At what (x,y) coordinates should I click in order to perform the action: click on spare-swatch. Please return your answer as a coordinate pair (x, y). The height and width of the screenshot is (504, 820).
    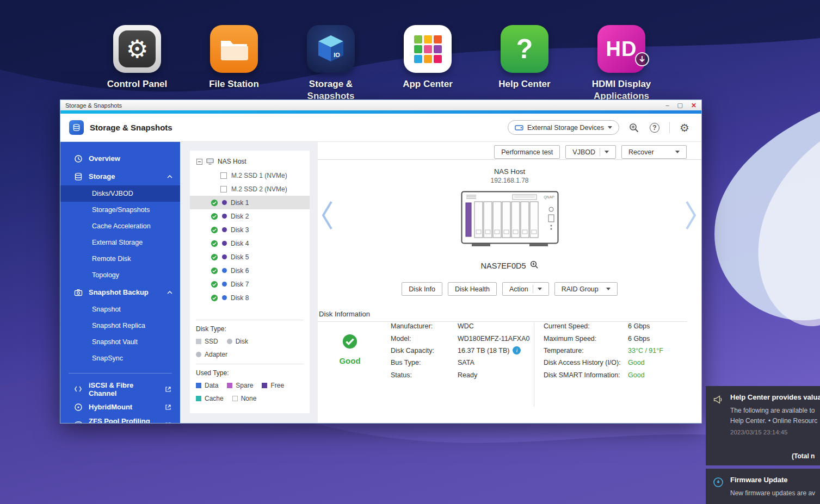
    Looking at the image, I should click on (230, 385).